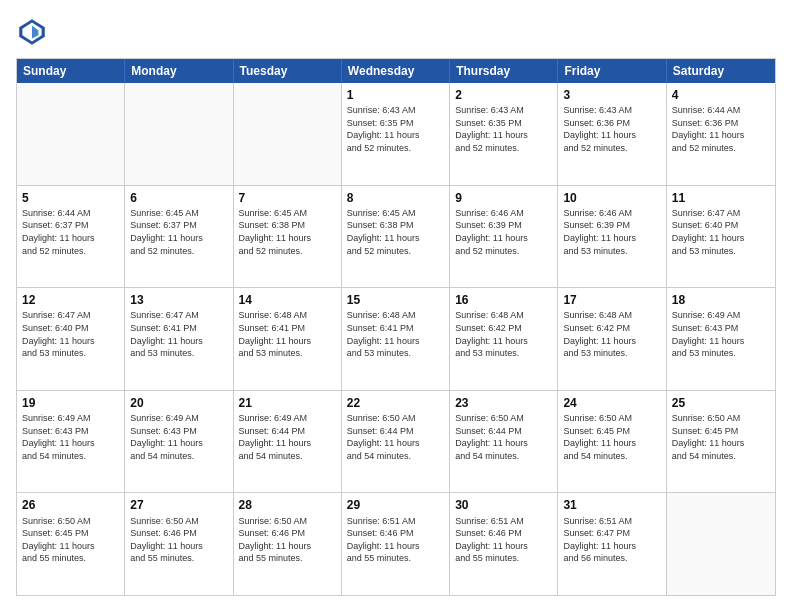 The height and width of the screenshot is (612, 792). What do you see at coordinates (179, 442) in the screenshot?
I see `calendar-cell: 20Sunrise: 6:49 AM Sunset: 6:43 PM Dayli…` at bounding box center [179, 442].